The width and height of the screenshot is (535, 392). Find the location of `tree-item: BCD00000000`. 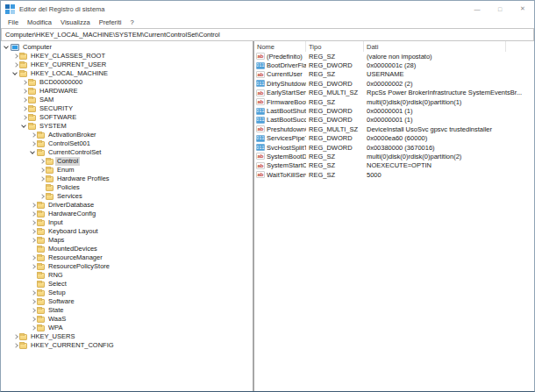

tree-item: BCD00000000 is located at coordinates (126, 82).